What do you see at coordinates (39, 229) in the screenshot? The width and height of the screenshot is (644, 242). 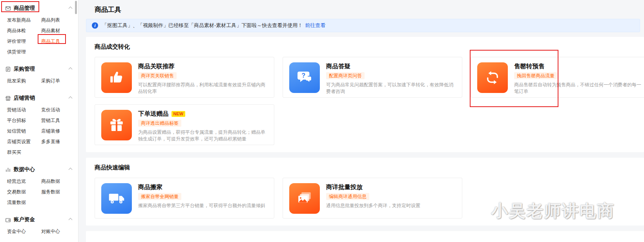 I see `sidebar-items: 资金中心 对账中心` at bounding box center [39, 229].